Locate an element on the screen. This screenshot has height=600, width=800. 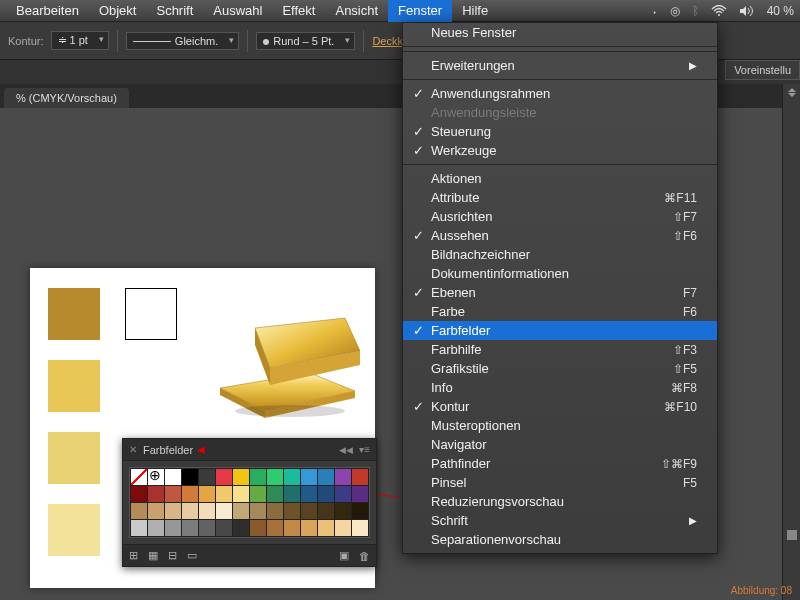
menu-effekt: Effekt is located at coordinates (298, 11).